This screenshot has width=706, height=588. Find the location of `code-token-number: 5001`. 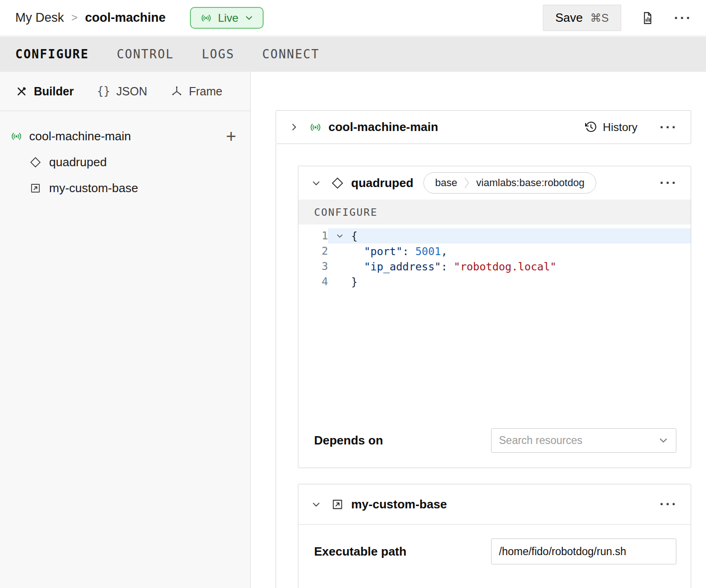

code-token-number: 5001 is located at coordinates (428, 251).